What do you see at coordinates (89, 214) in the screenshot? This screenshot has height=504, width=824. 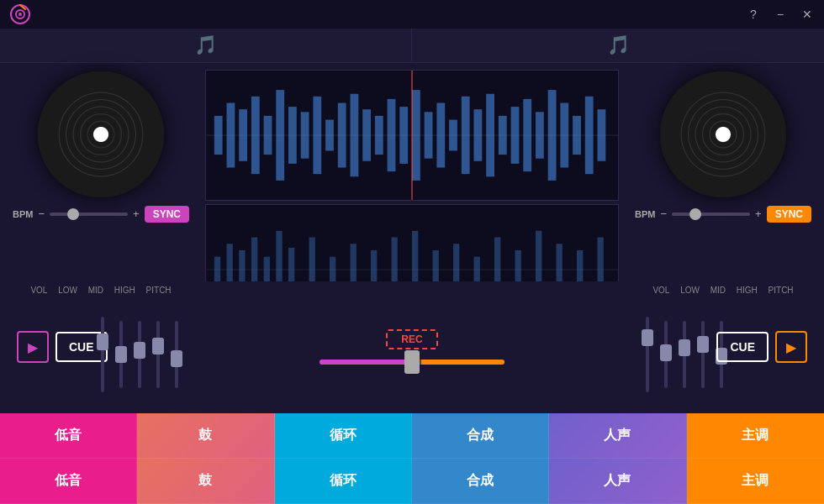 I see `bpm-slider-left` at bounding box center [89, 214].